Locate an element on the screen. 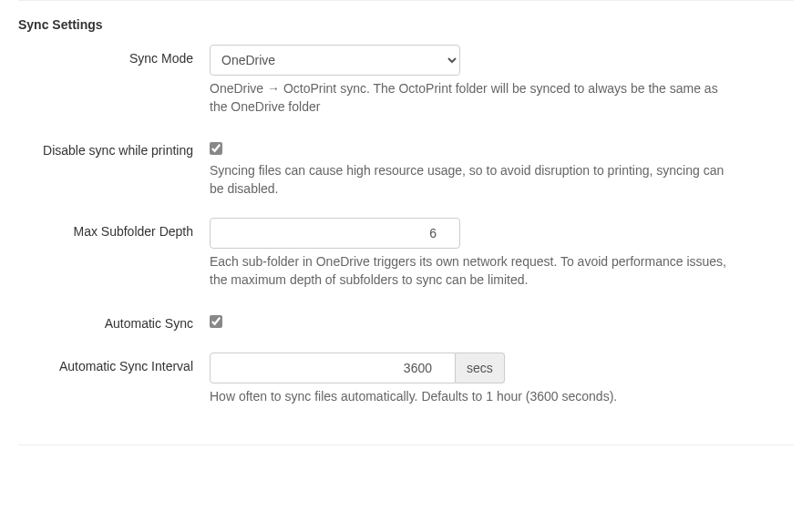 The image size is (812, 511). row-auto-sync: Automatic Sync is located at coordinates (406, 322).